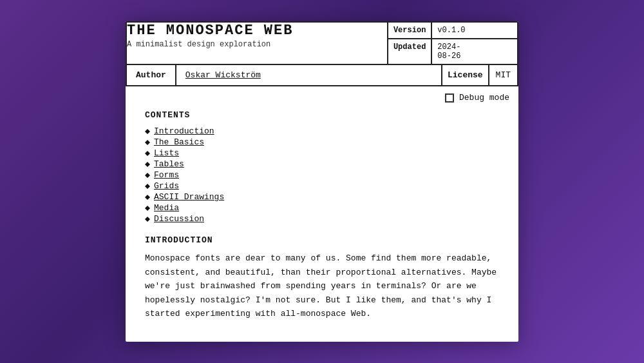 This screenshot has height=363, width=644. I want to click on contents-link-tables: Tables, so click(169, 164).